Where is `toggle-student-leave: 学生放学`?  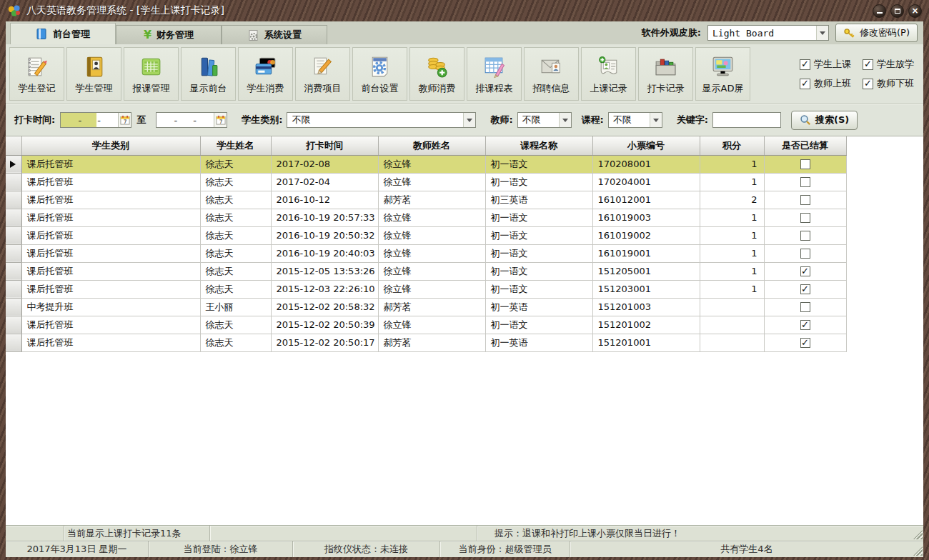
toggle-student-leave: 学生放学 is located at coordinates (888, 64).